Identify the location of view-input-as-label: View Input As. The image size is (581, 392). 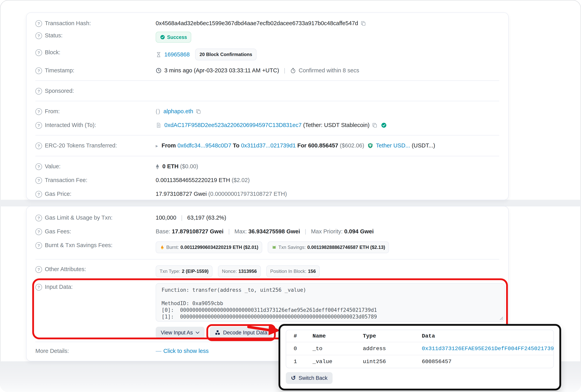
(177, 332).